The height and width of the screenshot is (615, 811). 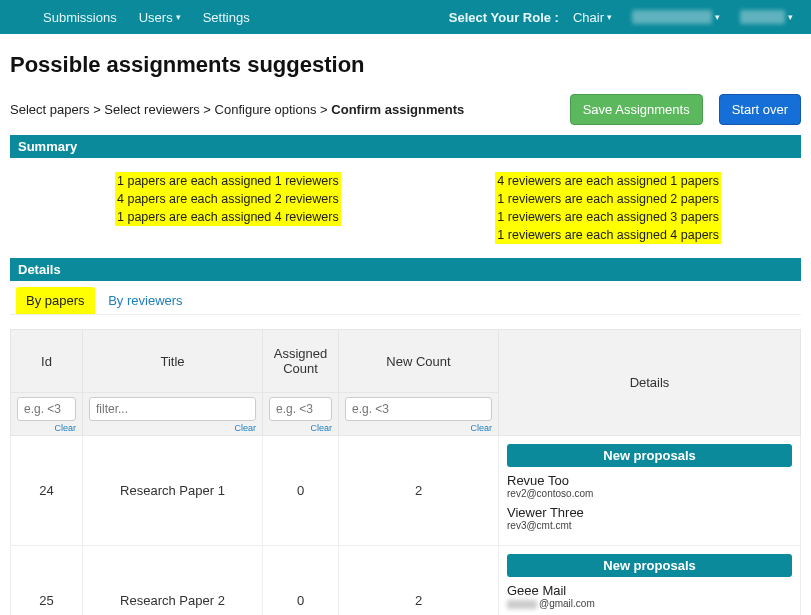 I want to click on col-header-details: Details, so click(x=650, y=383).